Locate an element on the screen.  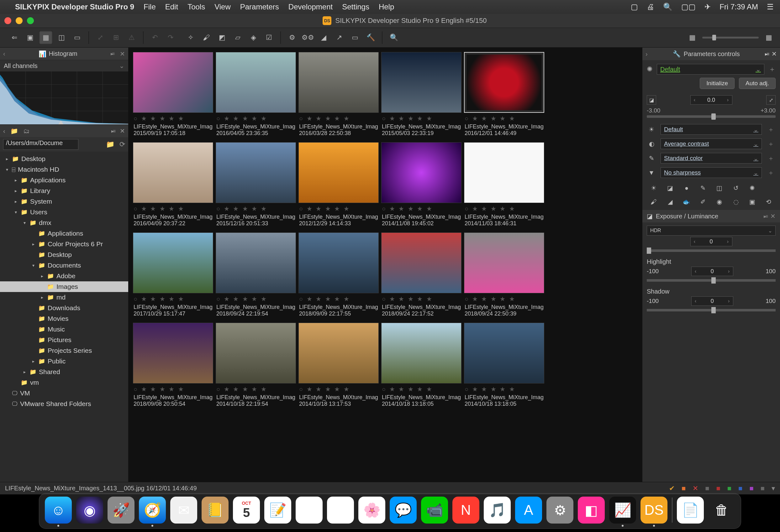
menu-edit: Edit is located at coordinates (172, 7).